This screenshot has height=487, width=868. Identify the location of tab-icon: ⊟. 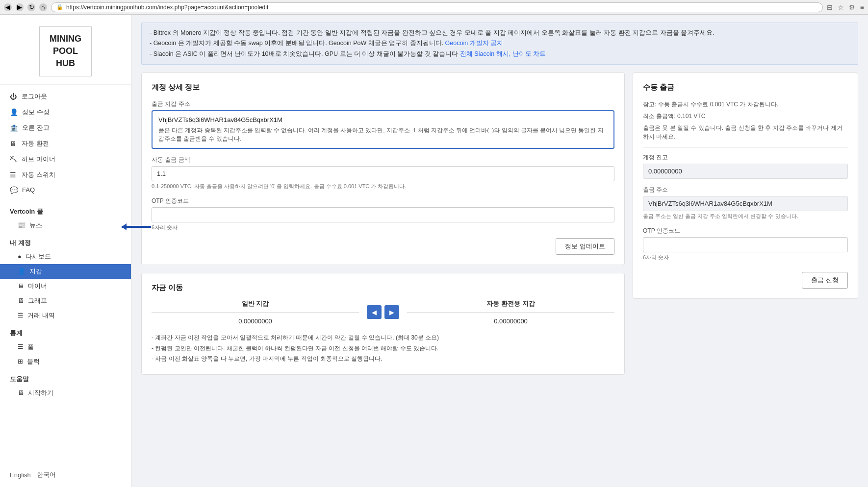
(830, 7).